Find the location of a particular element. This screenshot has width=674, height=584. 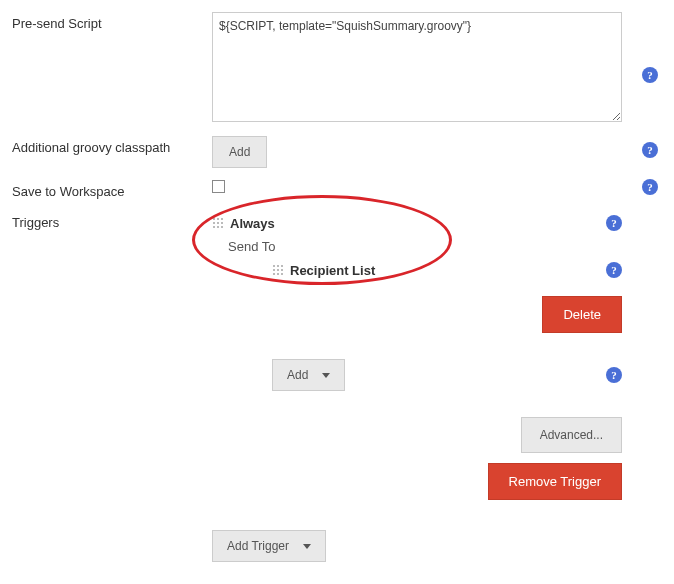

advanced-button: Advanced... is located at coordinates (572, 435).